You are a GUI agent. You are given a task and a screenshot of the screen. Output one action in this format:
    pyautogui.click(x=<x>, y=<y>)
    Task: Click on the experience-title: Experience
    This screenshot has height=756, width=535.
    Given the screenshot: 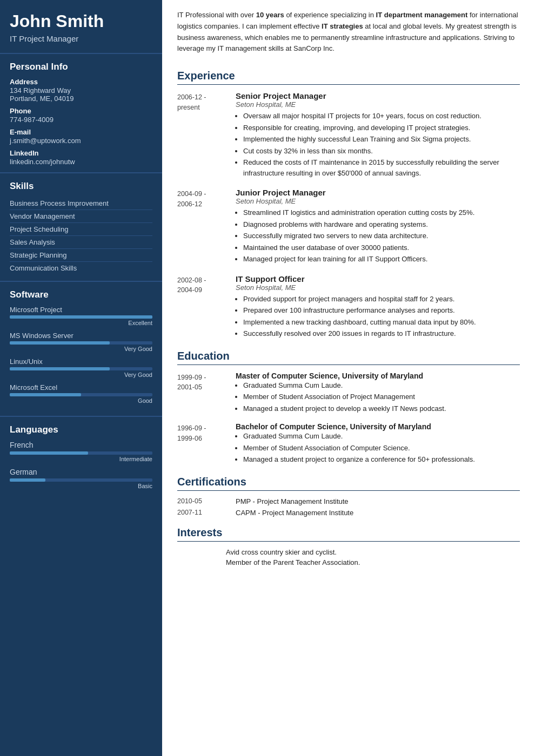 What is the action you would take?
    pyautogui.click(x=349, y=77)
    